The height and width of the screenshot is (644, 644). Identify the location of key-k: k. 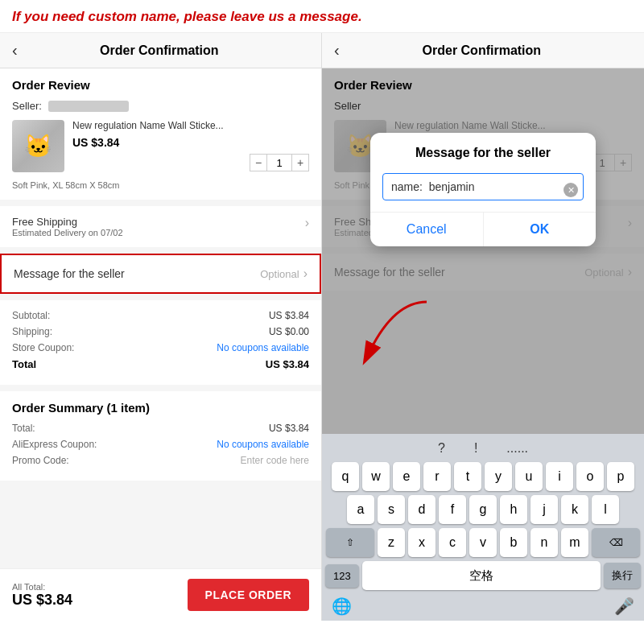
(575, 510).